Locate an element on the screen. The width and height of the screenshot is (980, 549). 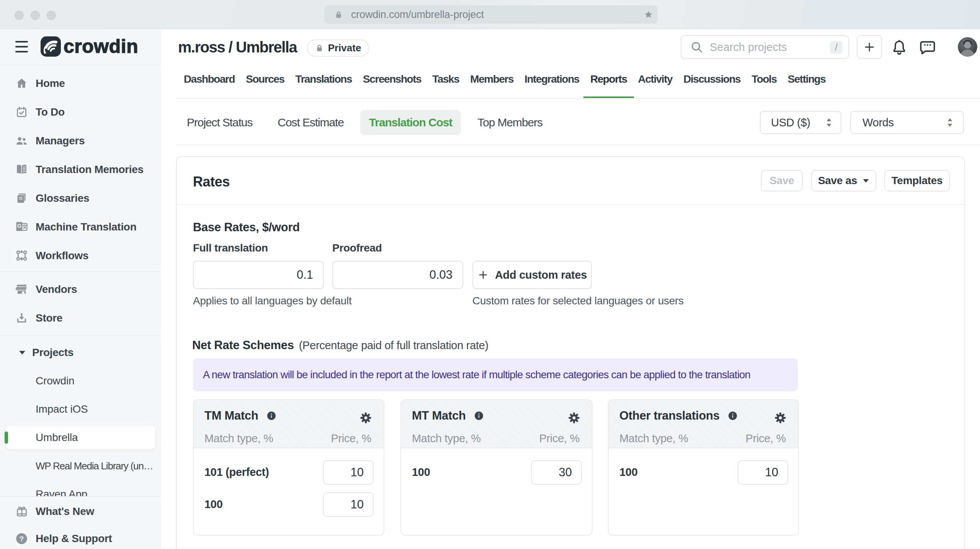
subtab-translation-cost: Translation Cost is located at coordinates (410, 123).